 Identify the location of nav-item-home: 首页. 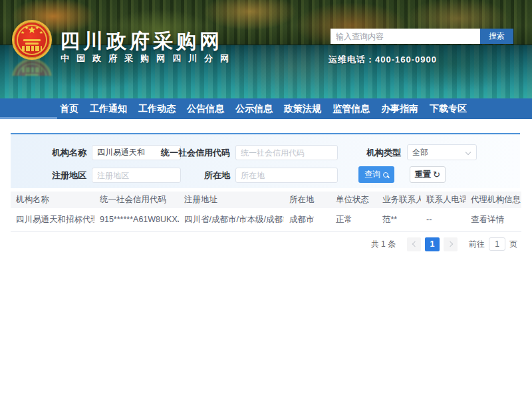
(69, 109).